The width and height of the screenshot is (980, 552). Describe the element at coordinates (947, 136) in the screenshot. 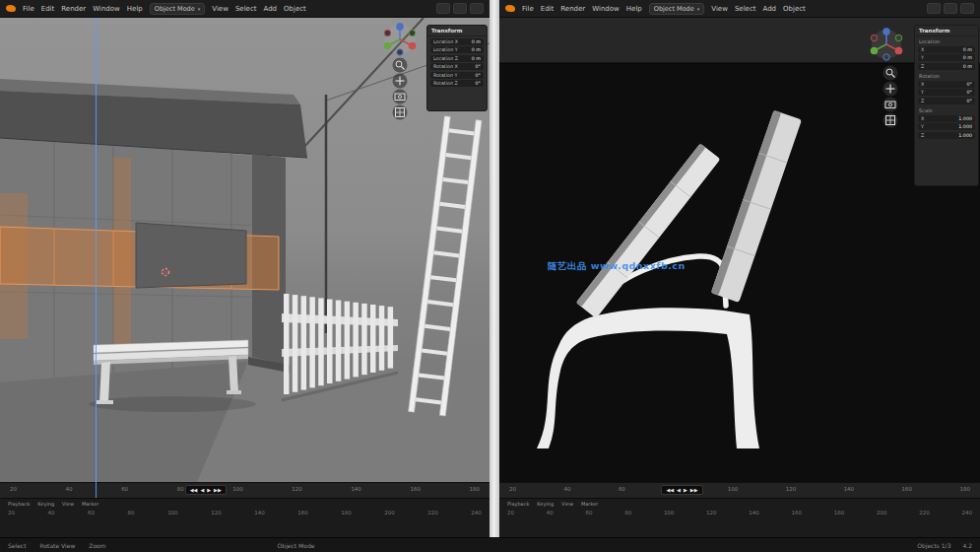

I see `field-scale-z: Z1.000` at that location.